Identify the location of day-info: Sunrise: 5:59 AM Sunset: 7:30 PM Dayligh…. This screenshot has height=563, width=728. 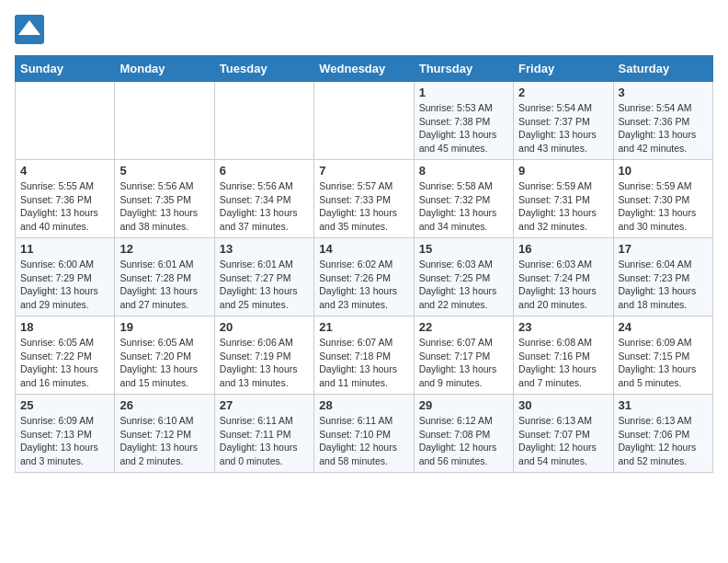
(664, 206).